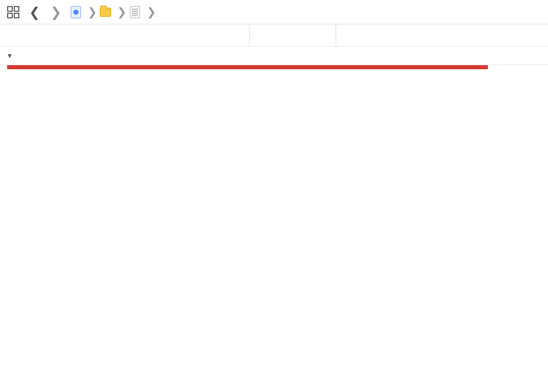 The height and width of the screenshot is (392, 548). I want to click on column-header-value, so click(442, 36).